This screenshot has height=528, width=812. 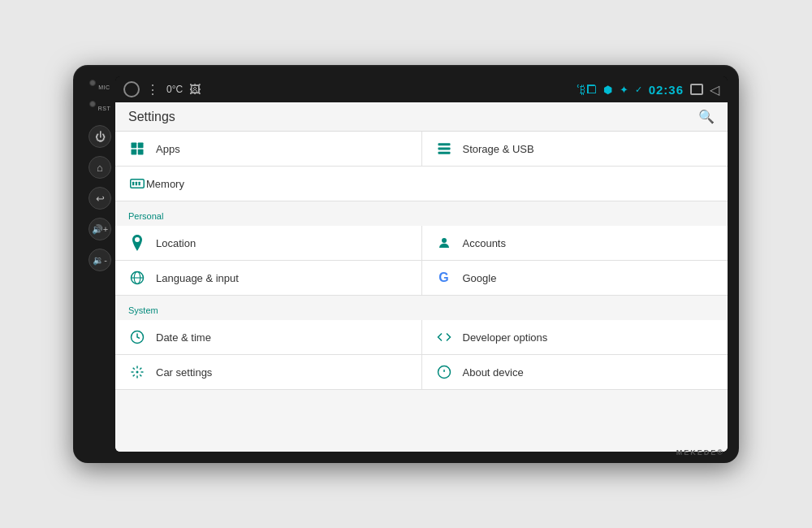 I want to click on language-input-item: Language & input, so click(x=269, y=278).